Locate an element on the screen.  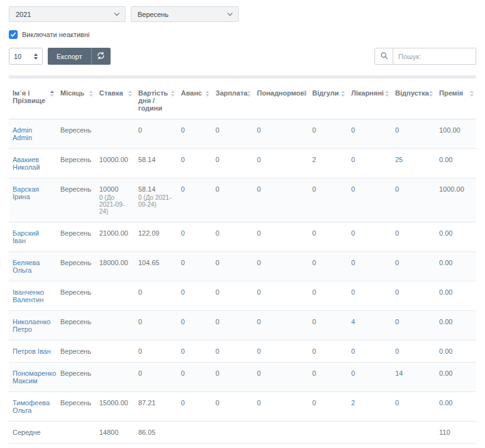
column-header: Ім´я і Прізвище is located at coordinates (33, 101).